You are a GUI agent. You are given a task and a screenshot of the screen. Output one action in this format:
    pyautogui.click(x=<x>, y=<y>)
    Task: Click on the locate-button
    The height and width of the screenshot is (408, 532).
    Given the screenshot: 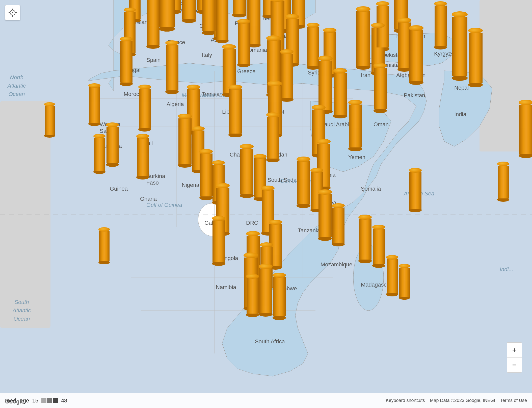 What is the action you would take?
    pyautogui.click(x=13, y=13)
    